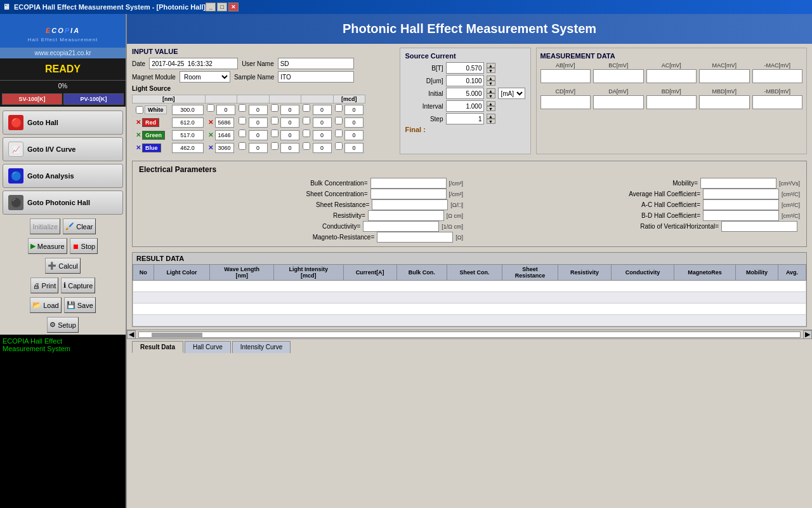 This screenshot has height=508, width=812. What do you see at coordinates (322, 148) in the screenshot?
I see `blue-v4` at bounding box center [322, 148].